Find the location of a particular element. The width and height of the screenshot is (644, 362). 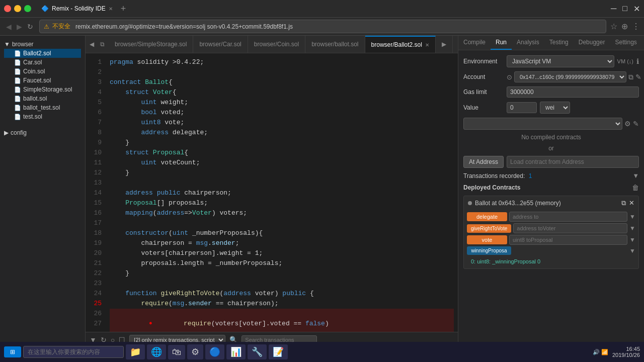

browser-section: ▼ browser 📄 Ballot2.sol 📄 Car.sol 📄 Coin… is located at coordinates (42, 80).